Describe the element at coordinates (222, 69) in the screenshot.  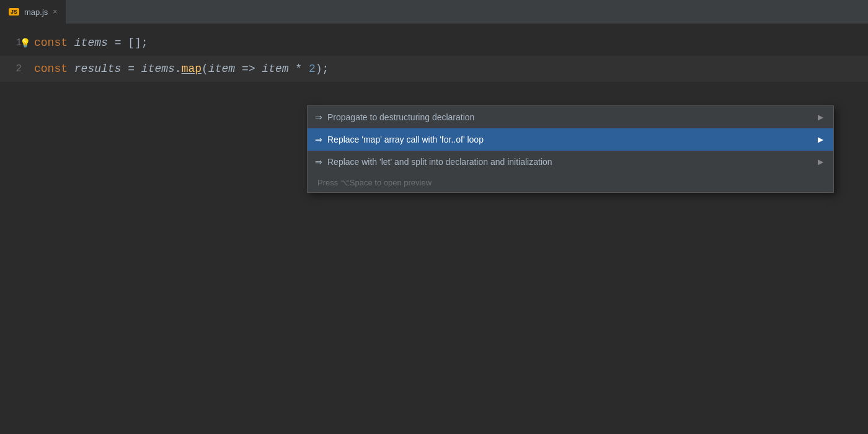
I see `param-item-1: item` at that location.